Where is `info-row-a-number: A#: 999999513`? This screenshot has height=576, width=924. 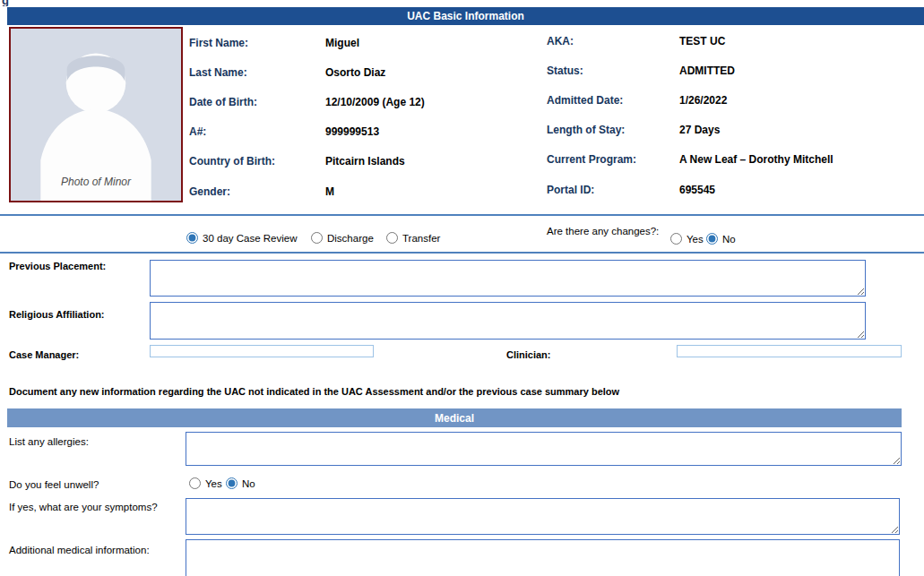
info-row-a-number: A#: 999999513 is located at coordinates (366, 133).